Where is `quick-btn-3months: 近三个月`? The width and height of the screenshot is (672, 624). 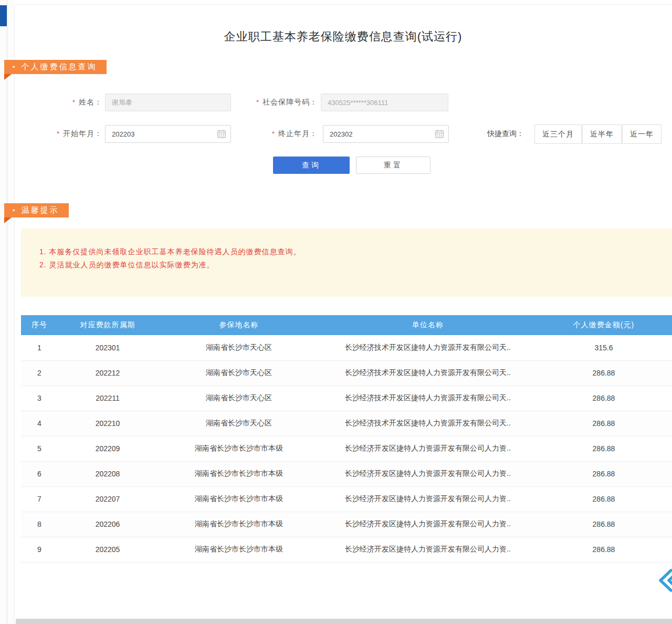 quick-btn-3months: 近三个月 is located at coordinates (558, 134).